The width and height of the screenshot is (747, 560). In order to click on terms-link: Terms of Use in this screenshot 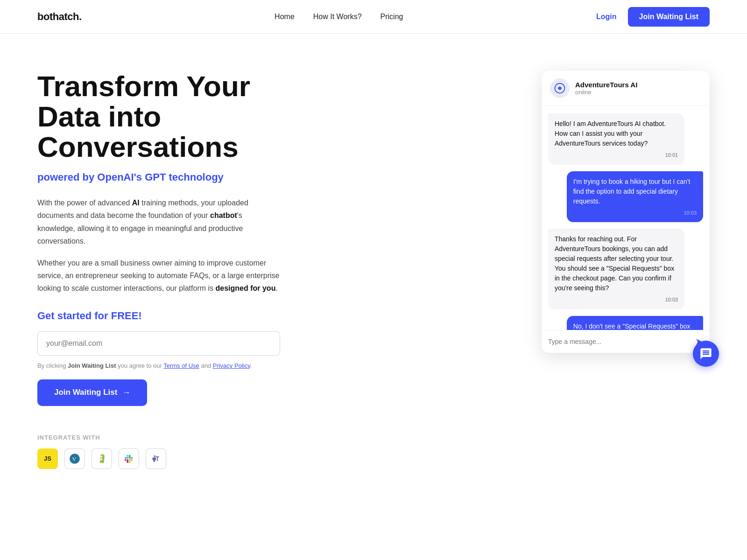, I will do `click(181, 366)`.